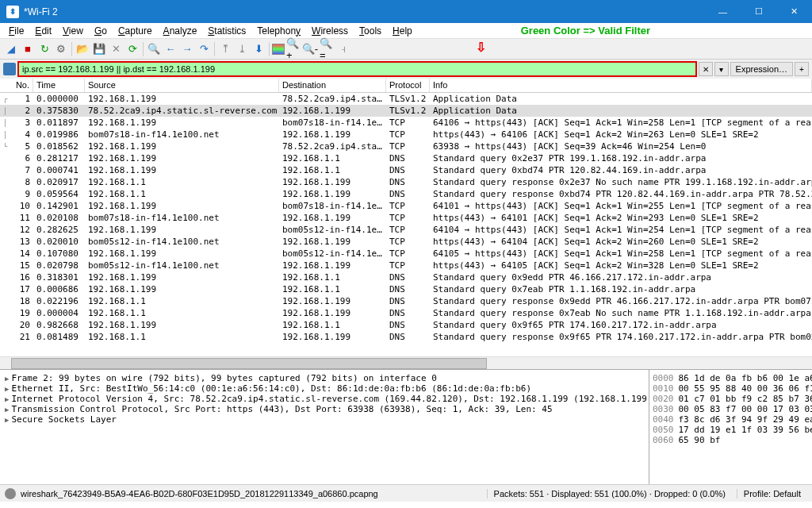  What do you see at coordinates (406, 493) in the screenshot?
I see `statusbar: wireshark_76423949-B5A9-4EA6-B02D-680F03…` at bounding box center [406, 493].